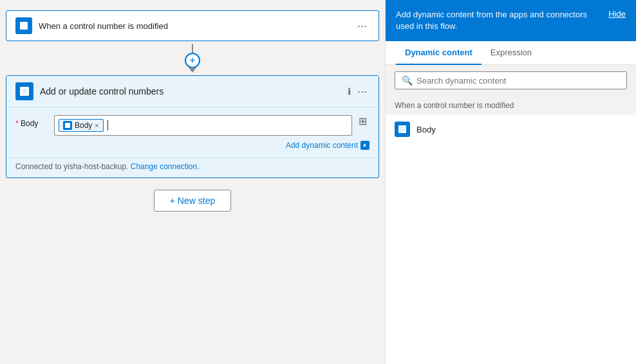 The height and width of the screenshot is (364, 636). What do you see at coordinates (192, 26) in the screenshot?
I see `trigger-block: When a control number is modified ···` at bounding box center [192, 26].